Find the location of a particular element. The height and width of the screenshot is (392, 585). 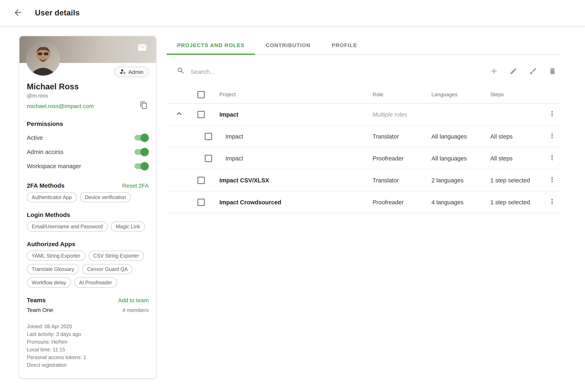

meta-local-time: Local time: 11:15 is located at coordinates (88, 350).